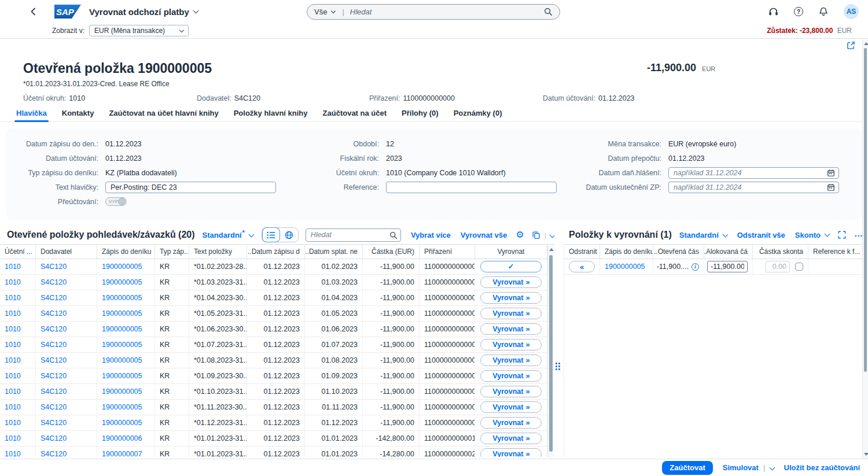  What do you see at coordinates (799, 12) in the screenshot?
I see `help-icon: ?` at bounding box center [799, 12].